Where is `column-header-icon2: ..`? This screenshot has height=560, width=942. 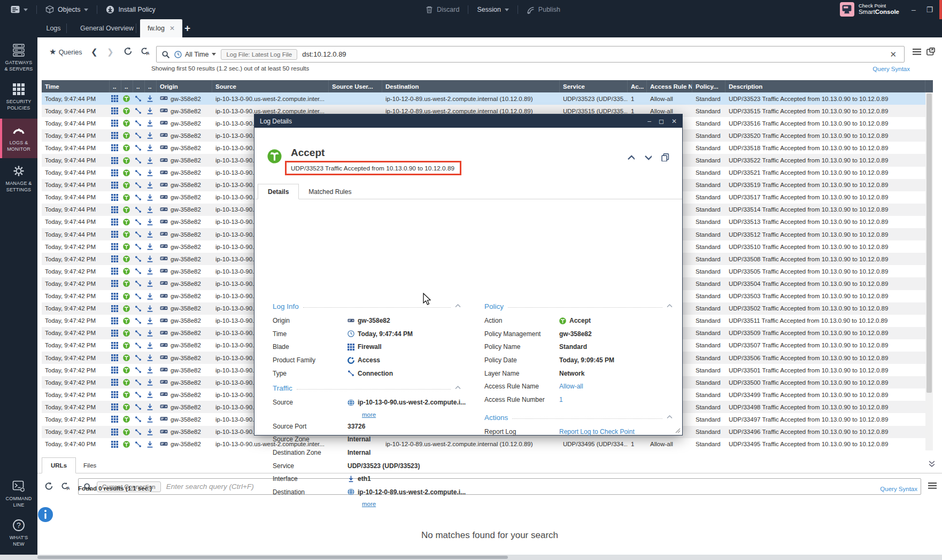 column-header-icon2: .. is located at coordinates (127, 87).